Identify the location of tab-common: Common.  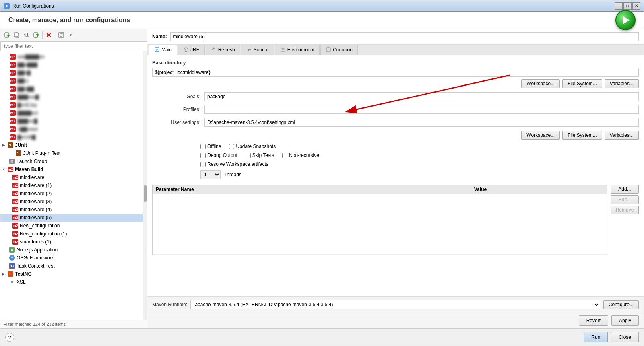
(339, 50).